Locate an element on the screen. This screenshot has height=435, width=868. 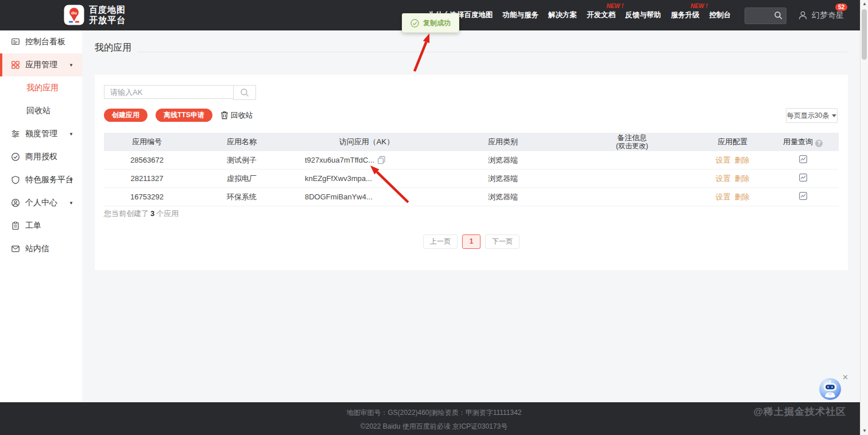
recycle-bin-button: 回收站 is located at coordinates (237, 116).